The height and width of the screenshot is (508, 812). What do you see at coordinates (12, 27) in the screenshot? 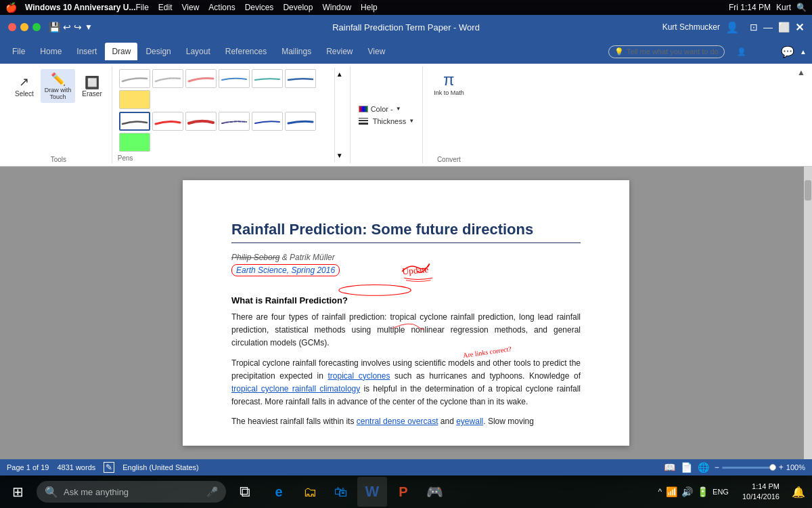
I see `close-button` at bounding box center [12, 27].